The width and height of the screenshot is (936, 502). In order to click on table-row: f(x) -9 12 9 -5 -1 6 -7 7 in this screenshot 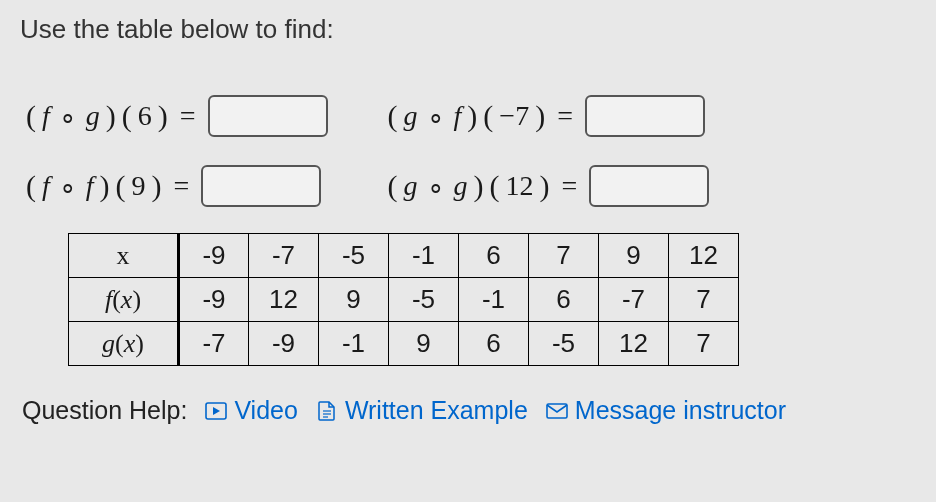, I will do `click(404, 300)`.